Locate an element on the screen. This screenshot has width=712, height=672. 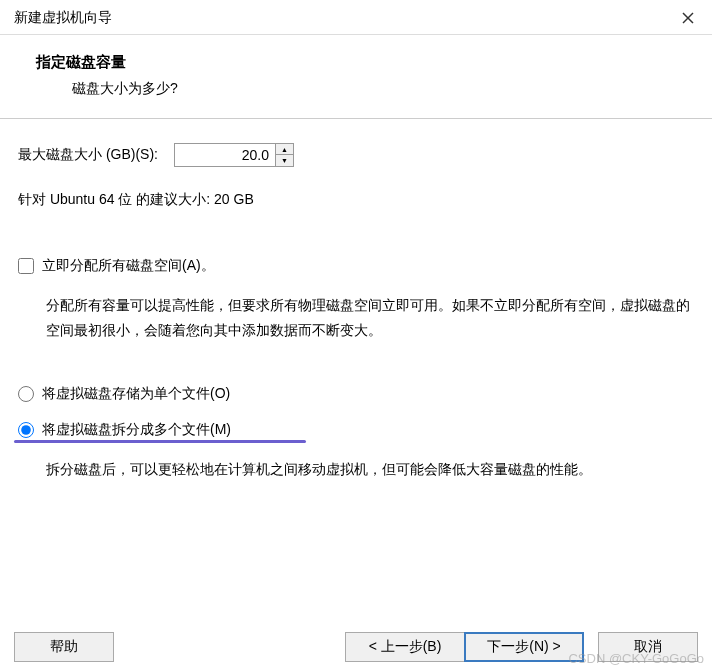
spinner-down-icon: ▼ is located at coordinates (284, 160).